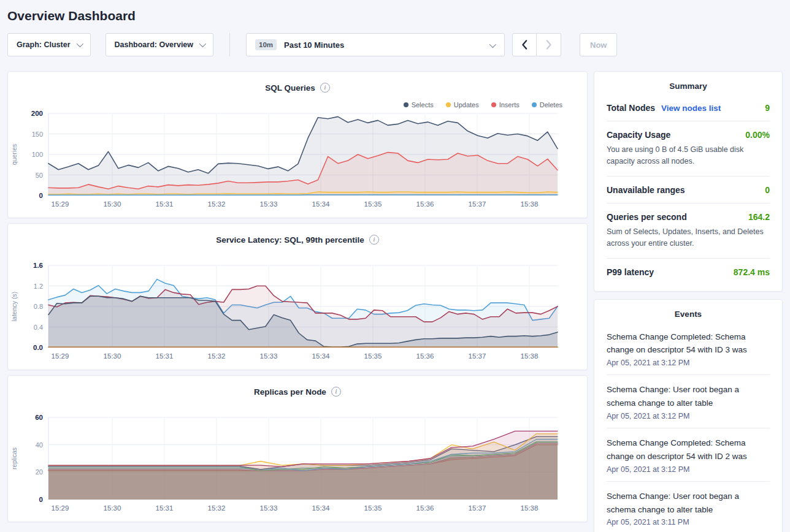 The height and width of the screenshot is (532, 790). I want to click on svg-text: latency (s), so click(14, 306).